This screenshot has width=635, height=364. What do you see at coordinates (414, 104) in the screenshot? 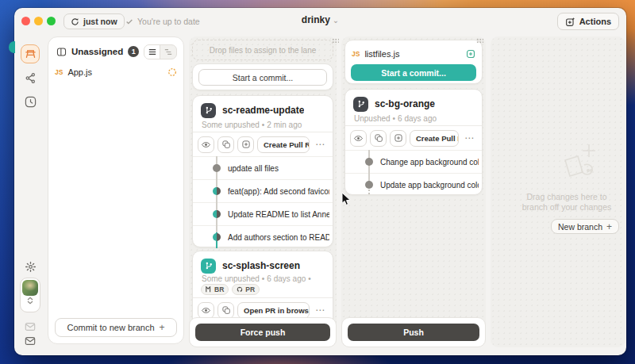
I see `branch-header: sc-bg-orange` at bounding box center [414, 104].